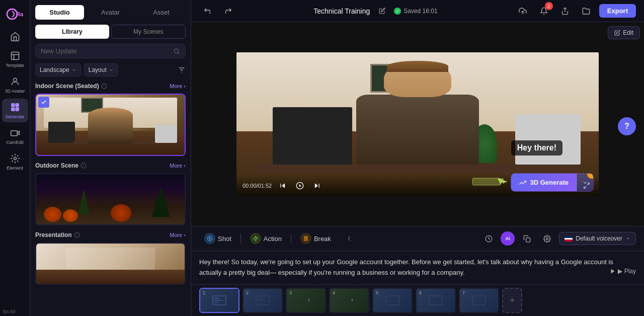 Image resolution: width=644 pixels, height=316 pixels. I want to click on history-button, so click(489, 239).